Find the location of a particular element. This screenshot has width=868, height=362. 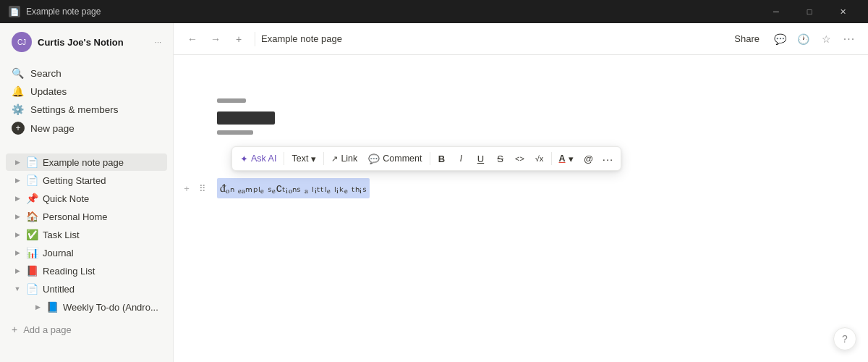

code-button: <> is located at coordinates (520, 159).